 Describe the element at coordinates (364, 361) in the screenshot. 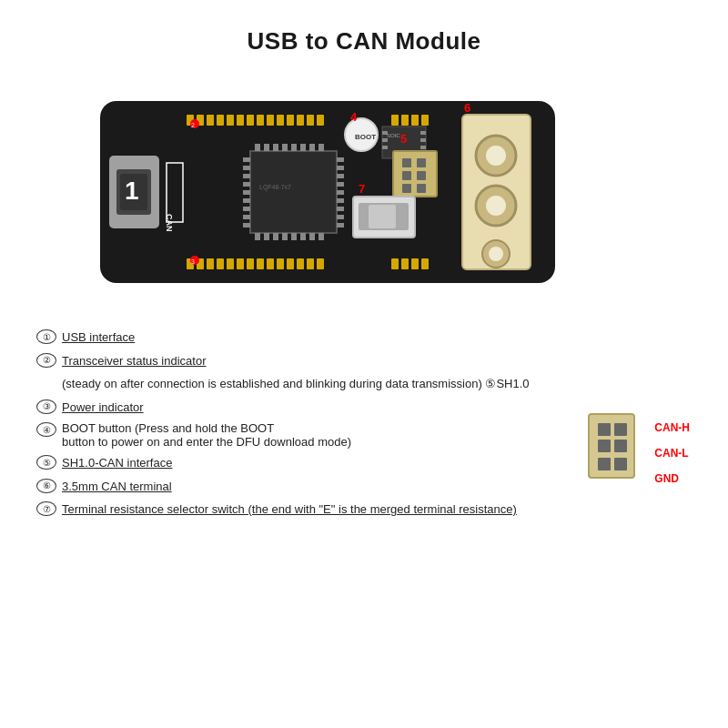

I see `desc-item-2: ② Transceiver status indicator` at that location.